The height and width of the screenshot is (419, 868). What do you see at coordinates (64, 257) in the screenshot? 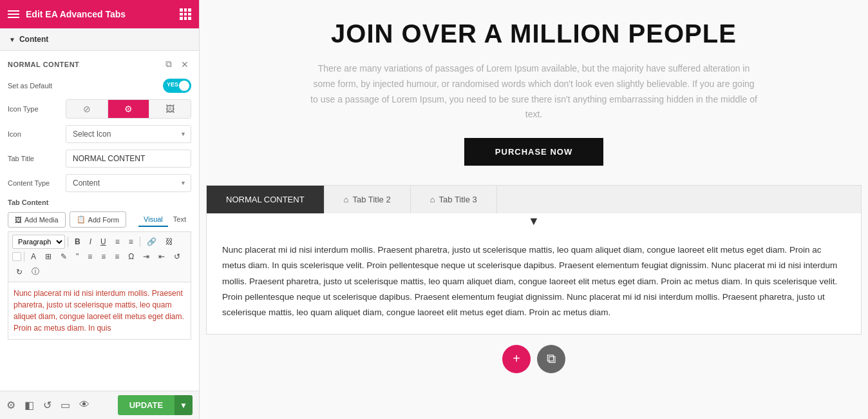
I see `edit-image-button: ✎` at bounding box center [64, 257].